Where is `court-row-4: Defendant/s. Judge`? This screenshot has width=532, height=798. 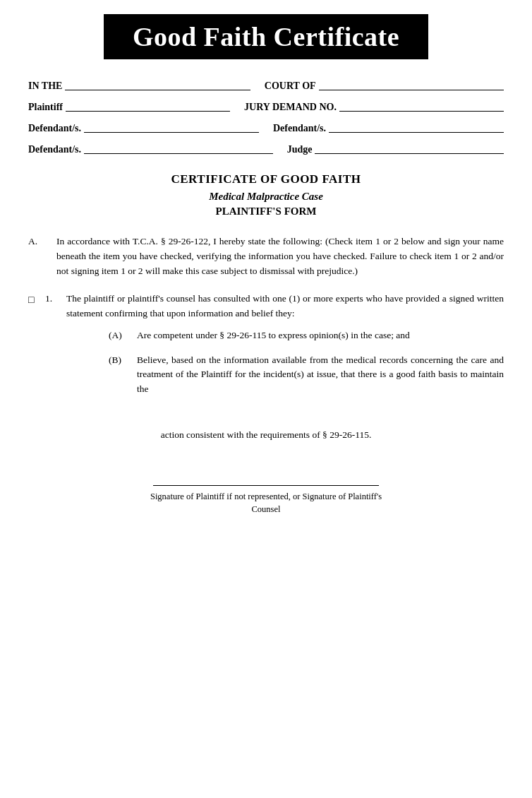
court-row-4: Defendant/s. Judge is located at coordinates (266, 150).